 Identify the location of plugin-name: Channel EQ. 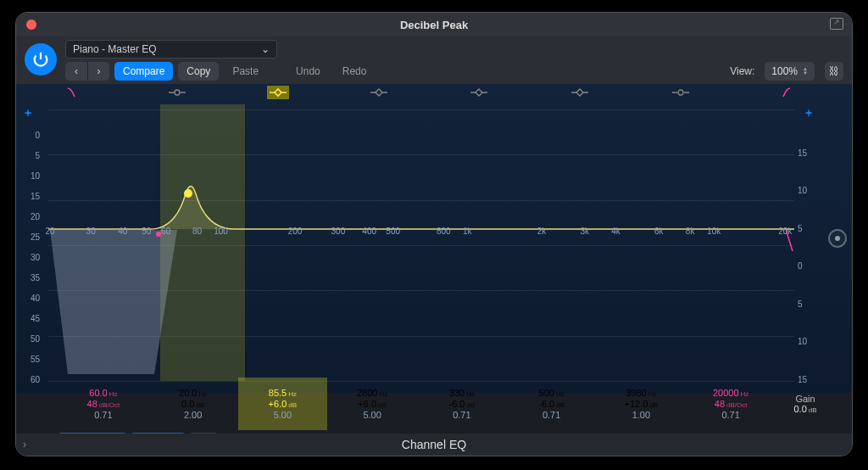
(434, 445).